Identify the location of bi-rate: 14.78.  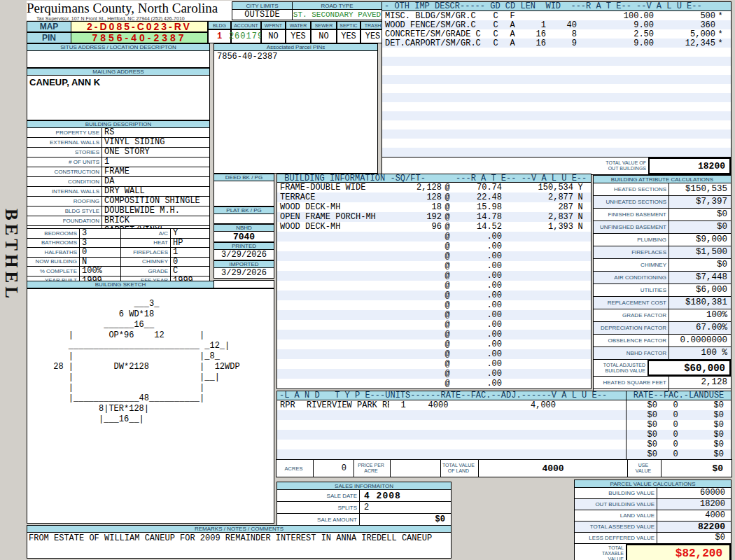
(477, 217).